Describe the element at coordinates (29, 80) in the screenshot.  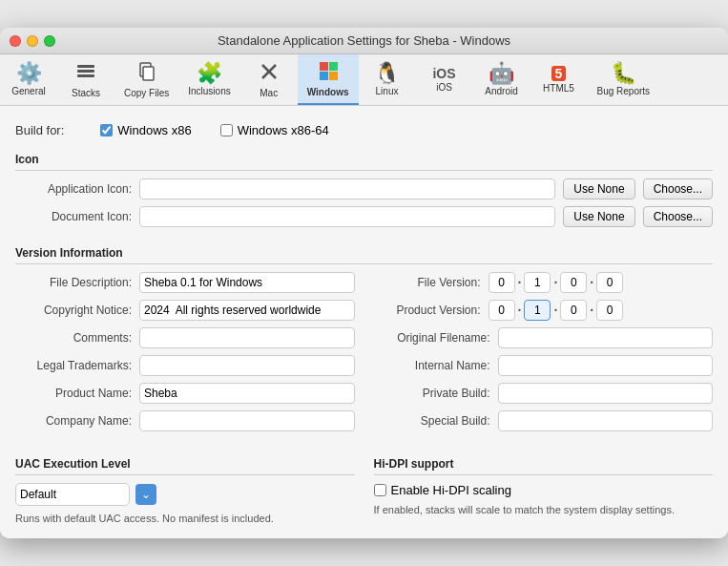
I see `tab-general: ⚙️ General` at that location.